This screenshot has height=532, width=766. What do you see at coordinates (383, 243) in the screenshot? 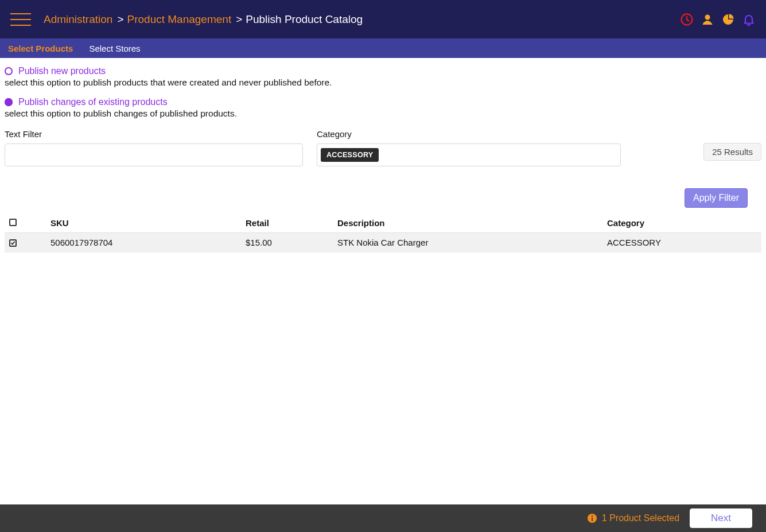
I see `table-row: 5060017978704 $15.00 STK Nokia Car Charg…` at bounding box center [383, 243].